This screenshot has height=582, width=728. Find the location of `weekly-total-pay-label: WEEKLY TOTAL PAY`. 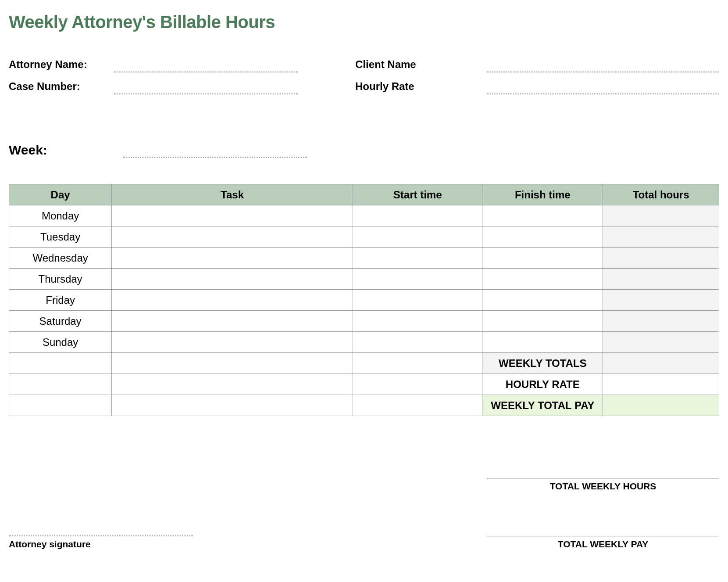

weekly-total-pay-label: WEEKLY TOTAL PAY is located at coordinates (543, 406).